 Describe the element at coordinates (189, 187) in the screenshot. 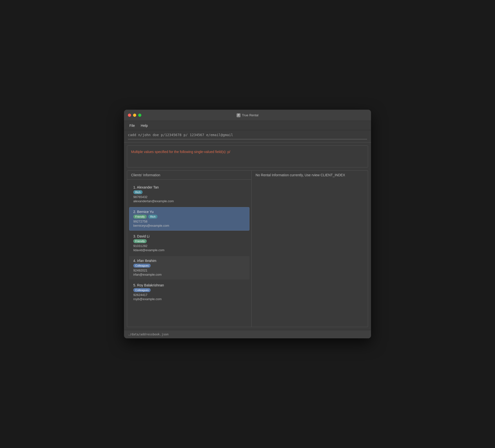

I see `client-name: 1. Alexander Tan` at that location.